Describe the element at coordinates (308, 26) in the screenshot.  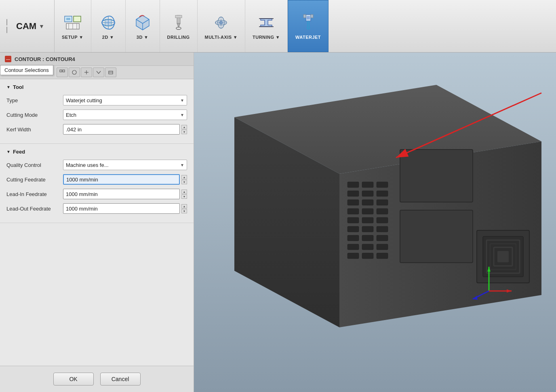
I see `toolbar-item-waterjet: WATERJET` at that location.